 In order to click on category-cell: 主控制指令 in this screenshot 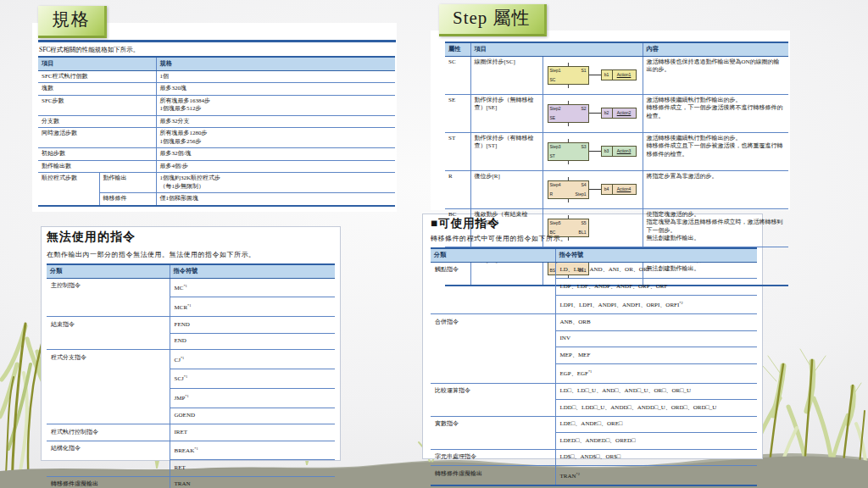, I will do `click(108, 297)`.